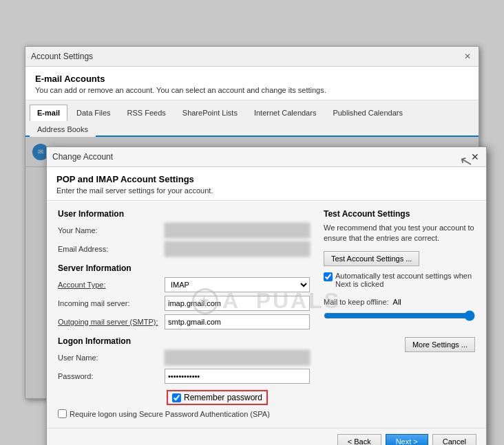 The height and width of the screenshot is (445, 504). Describe the element at coordinates (223, 398) in the screenshot. I see `remember-password-label: Remember password` at that location.